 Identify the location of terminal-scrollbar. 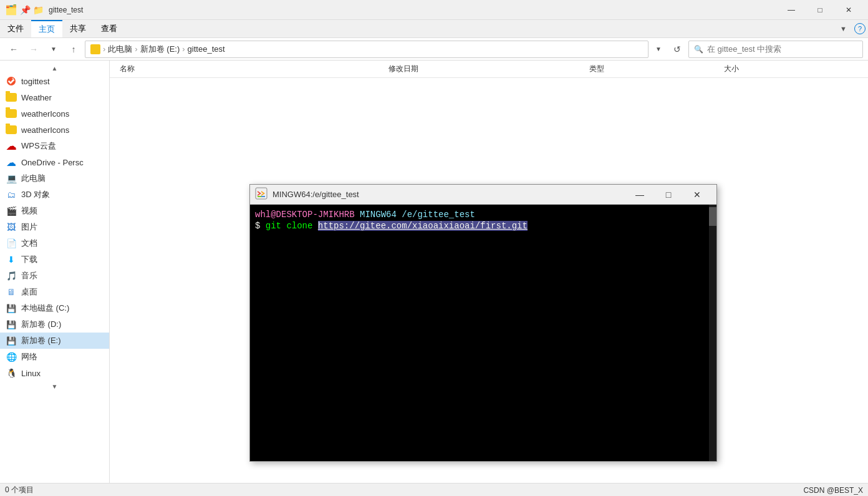
(713, 333).